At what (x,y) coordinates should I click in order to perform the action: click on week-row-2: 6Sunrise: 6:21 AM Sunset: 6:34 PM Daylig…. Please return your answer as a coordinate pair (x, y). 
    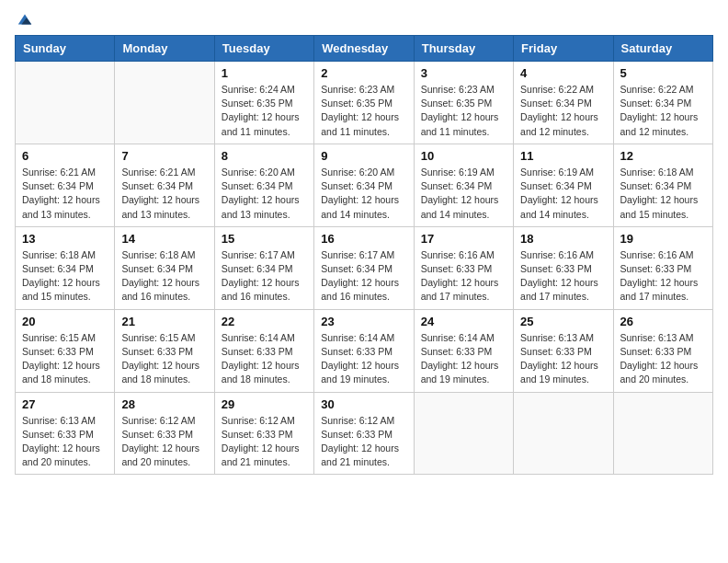
    Looking at the image, I should click on (364, 185).